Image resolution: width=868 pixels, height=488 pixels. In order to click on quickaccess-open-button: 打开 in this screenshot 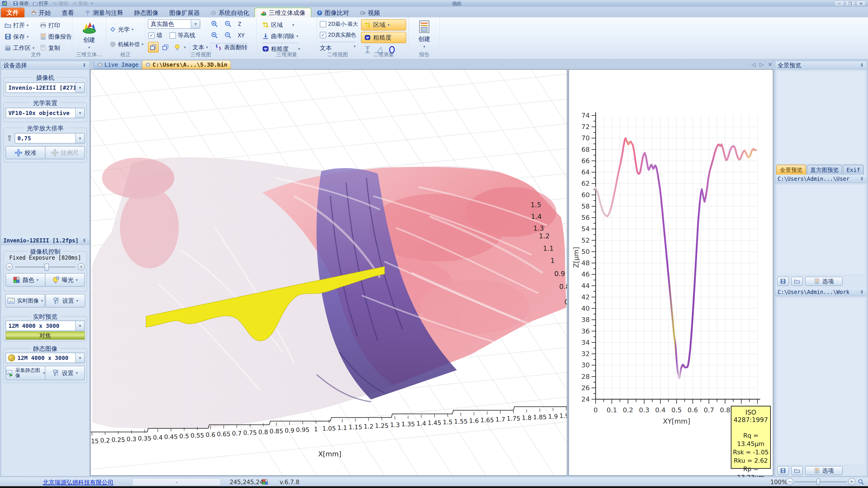, I will do `click(40, 3)`.